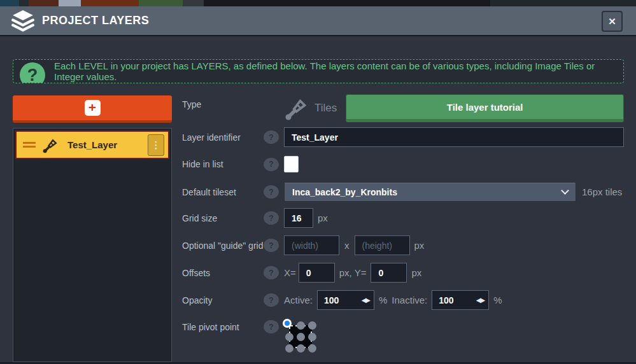  What do you see at coordinates (300, 337) in the screenshot?
I see `tile-pivot-grid` at bounding box center [300, 337].